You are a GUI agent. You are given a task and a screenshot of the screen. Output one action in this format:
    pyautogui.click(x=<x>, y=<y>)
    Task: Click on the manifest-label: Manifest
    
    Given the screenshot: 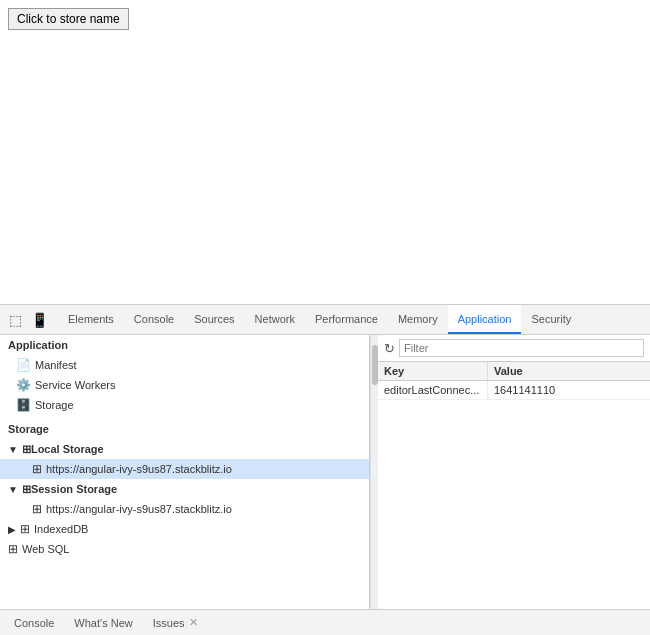 What is the action you would take?
    pyautogui.click(x=56, y=365)
    